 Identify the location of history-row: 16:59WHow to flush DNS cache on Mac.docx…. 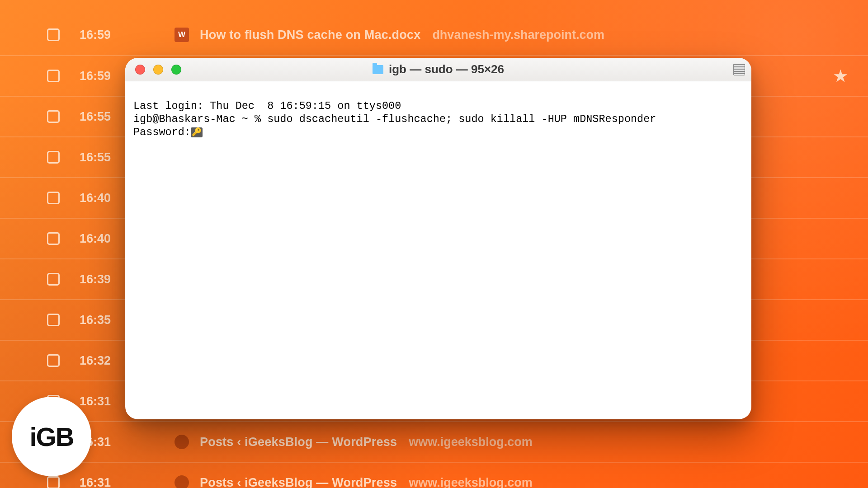
(434, 35).